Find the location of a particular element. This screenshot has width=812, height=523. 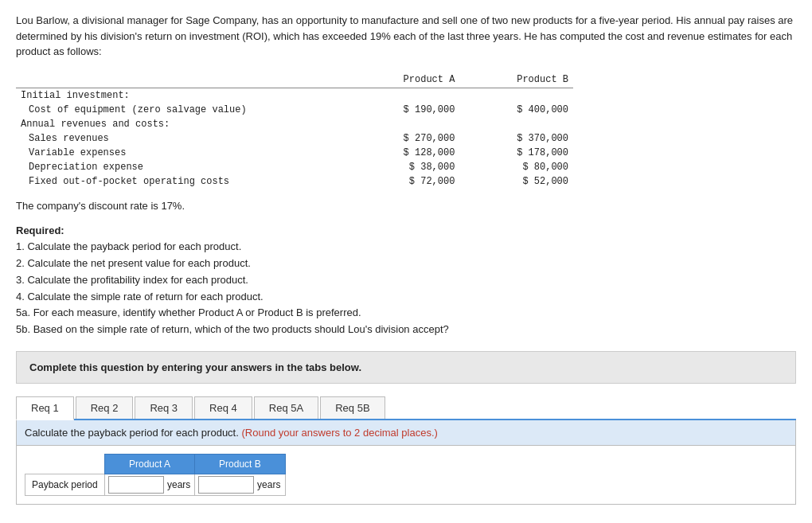

table-cell-label: Initial investment: is located at coordinates (182, 96).